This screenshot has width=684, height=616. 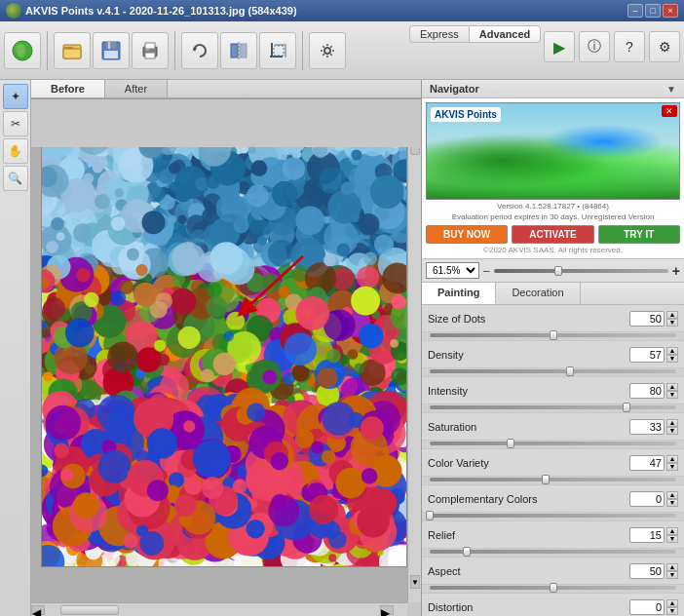 I want to click on save-button, so click(x=111, y=51).